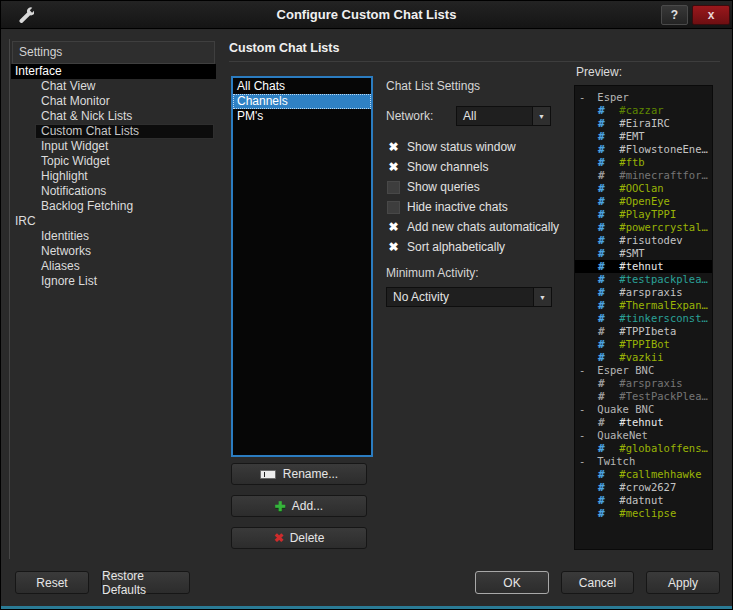 This screenshot has height=610, width=733. I want to click on sidebar-item: Notifications, so click(114, 192).